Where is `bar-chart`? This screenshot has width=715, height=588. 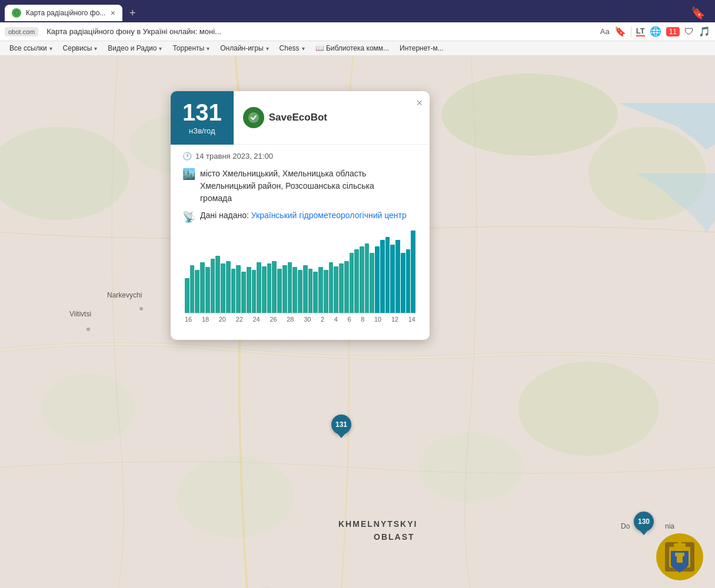
bar-chart is located at coordinates (300, 272).